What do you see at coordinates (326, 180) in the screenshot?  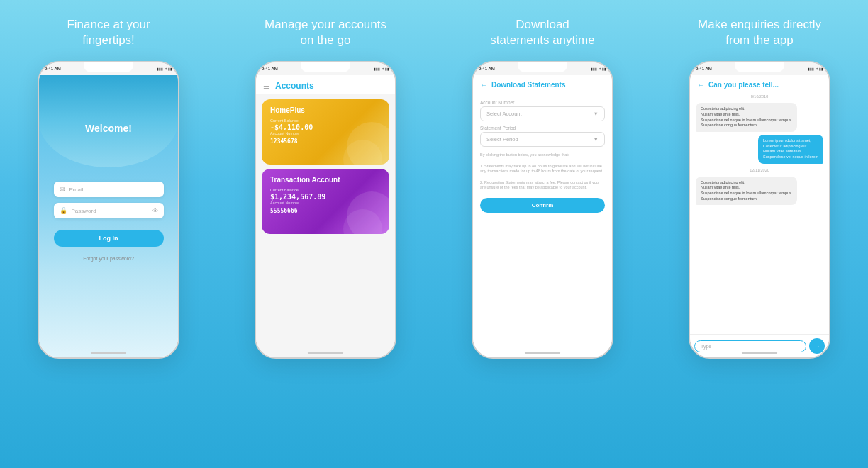 I see `card2-name: Transaction Account` at bounding box center [326, 180].